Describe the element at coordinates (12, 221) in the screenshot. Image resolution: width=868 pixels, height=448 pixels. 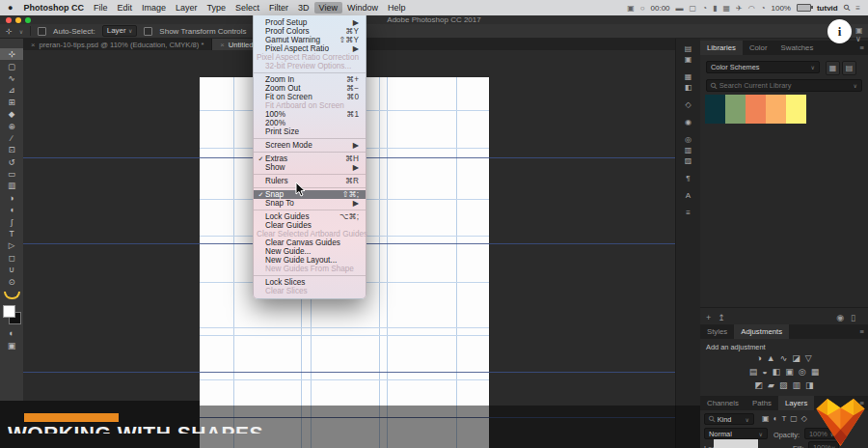
I see `pen-tool: ∫` at that location.